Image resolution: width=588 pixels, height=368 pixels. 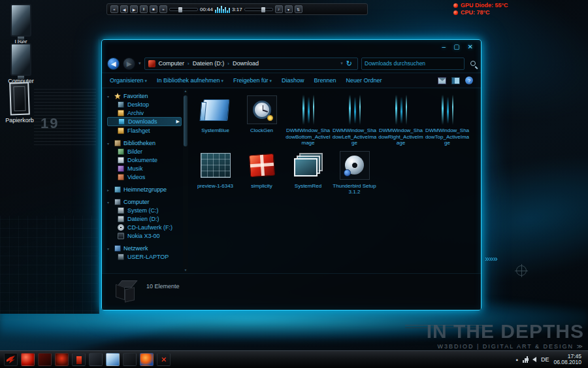 What do you see at coordinates (251, 64) in the screenshot?
I see `address-bar: Computer › Dateien (D:) › Download ▾ ↻` at bounding box center [251, 64].